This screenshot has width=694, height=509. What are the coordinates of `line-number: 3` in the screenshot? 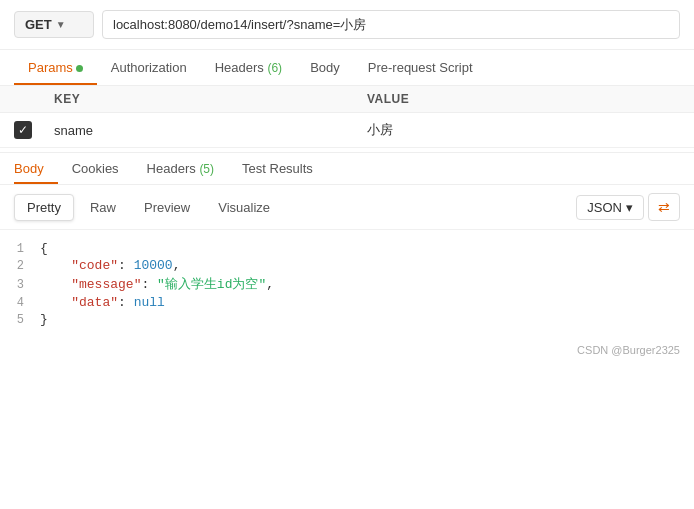 It's located at (20, 285).